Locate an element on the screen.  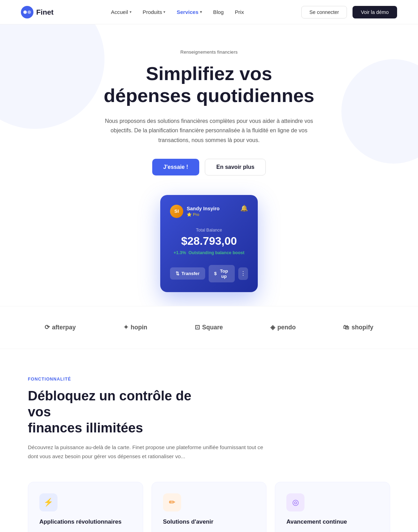
logo-text: Finet is located at coordinates (45, 12).